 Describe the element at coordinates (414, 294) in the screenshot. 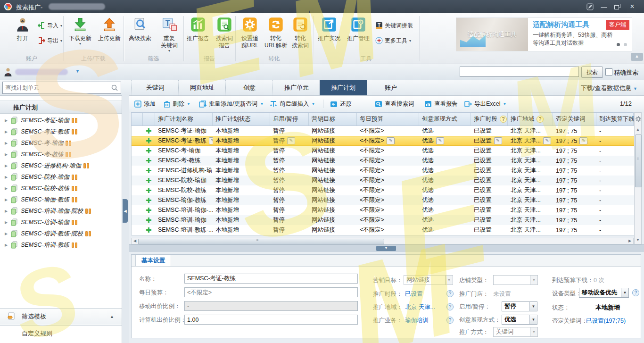

I see `schedule-link: 已设置` at that location.